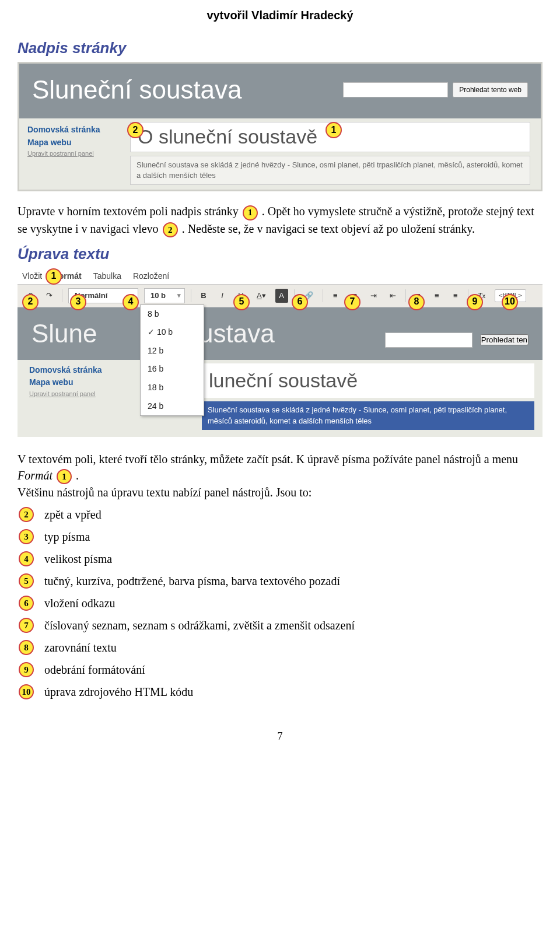 The image size is (560, 938). Describe the element at coordinates (475, 302) in the screenshot. I see `annot-m9: 9` at that location.